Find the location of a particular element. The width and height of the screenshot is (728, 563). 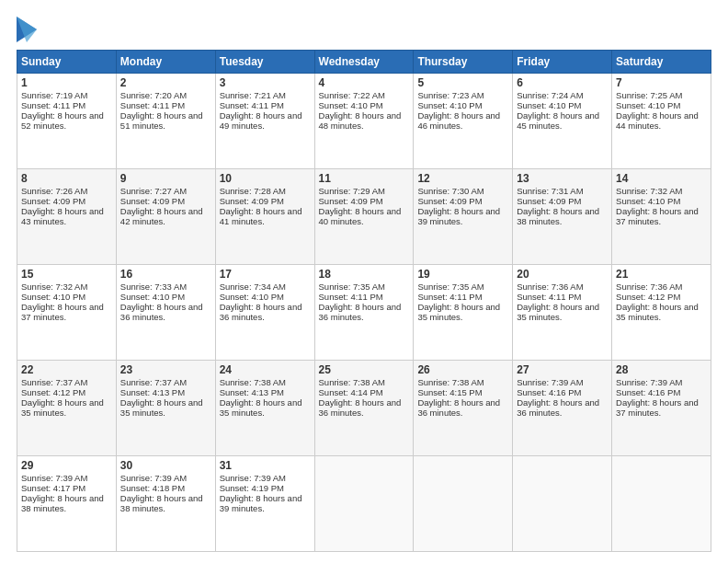

day-number: 4 is located at coordinates (364, 83).